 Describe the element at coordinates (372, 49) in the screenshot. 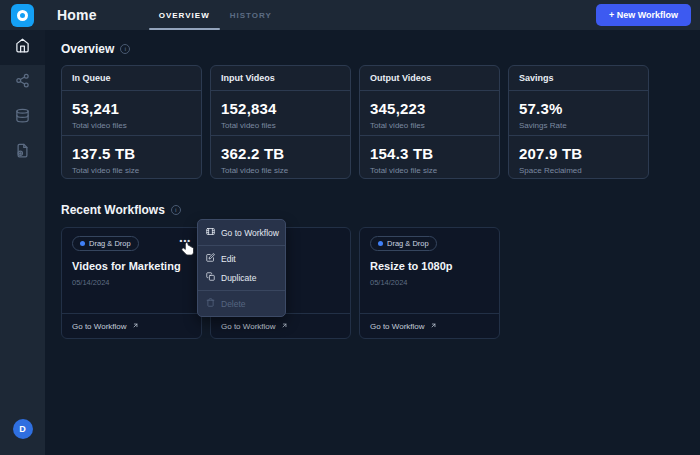

I see `overview-section-head: Overview i` at that location.